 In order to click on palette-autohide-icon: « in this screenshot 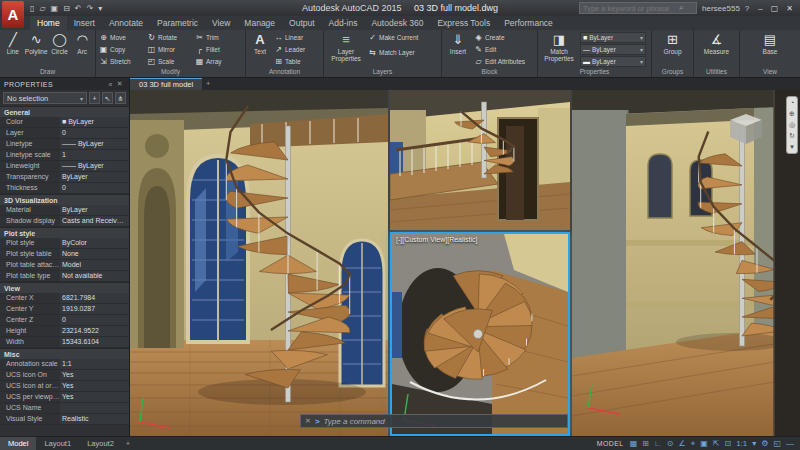, I will do `click(110, 84)`.